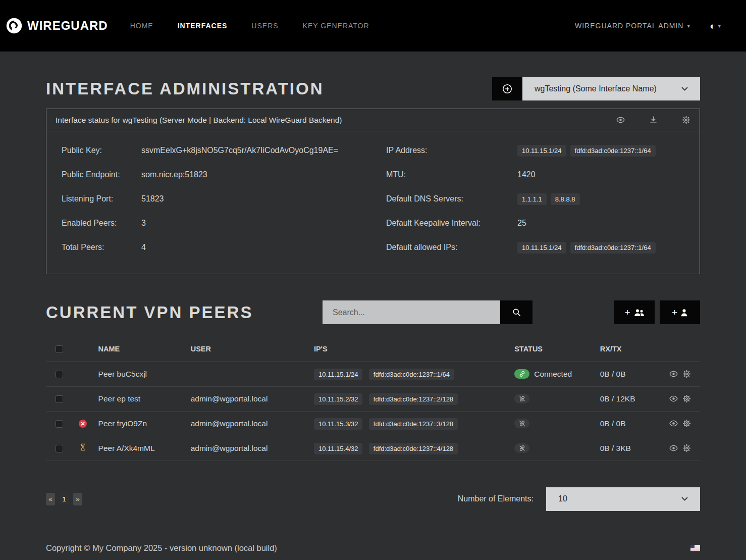 Image resolution: width=746 pixels, height=560 pixels. What do you see at coordinates (149, 313) in the screenshot?
I see `peers-section-title: CURRENT VPN PEERS` at bounding box center [149, 313].